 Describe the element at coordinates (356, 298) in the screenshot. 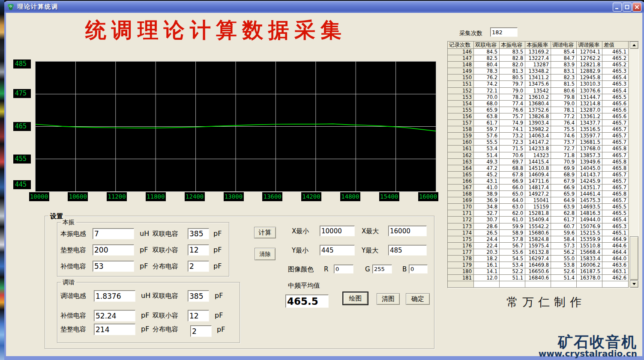

I see `draw-button: 绘图` at that location.